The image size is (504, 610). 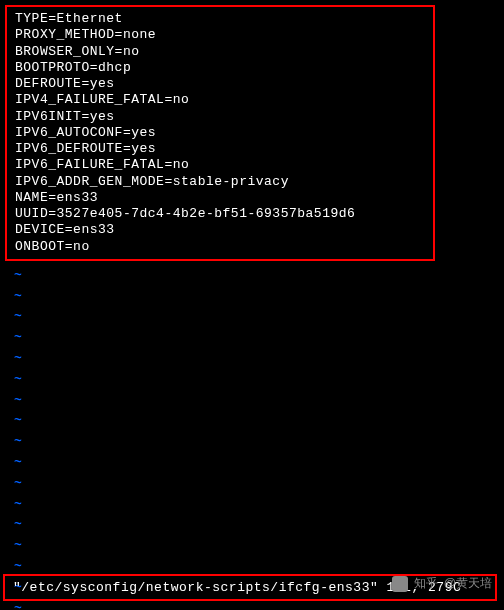 What do you see at coordinates (220, 182) in the screenshot?
I see `config-line: IPV6_ADDR_GEN_MODE=stable-privacy` at bounding box center [220, 182].